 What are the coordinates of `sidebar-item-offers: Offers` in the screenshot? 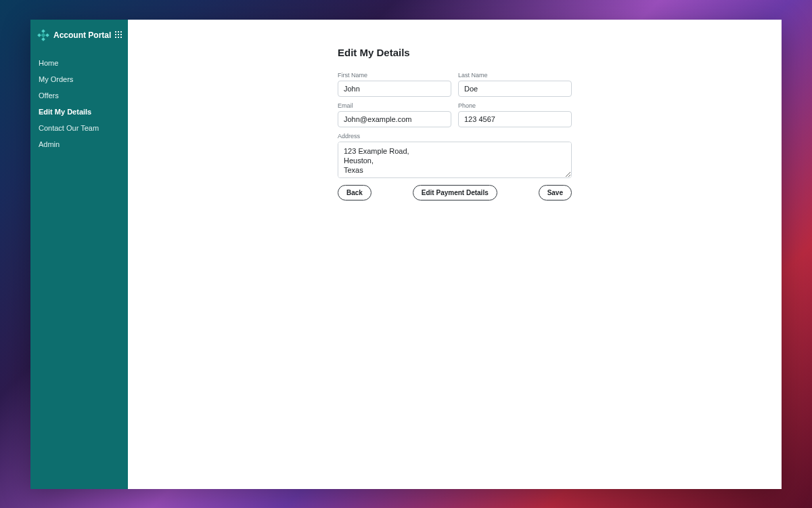 It's located at (79, 96).